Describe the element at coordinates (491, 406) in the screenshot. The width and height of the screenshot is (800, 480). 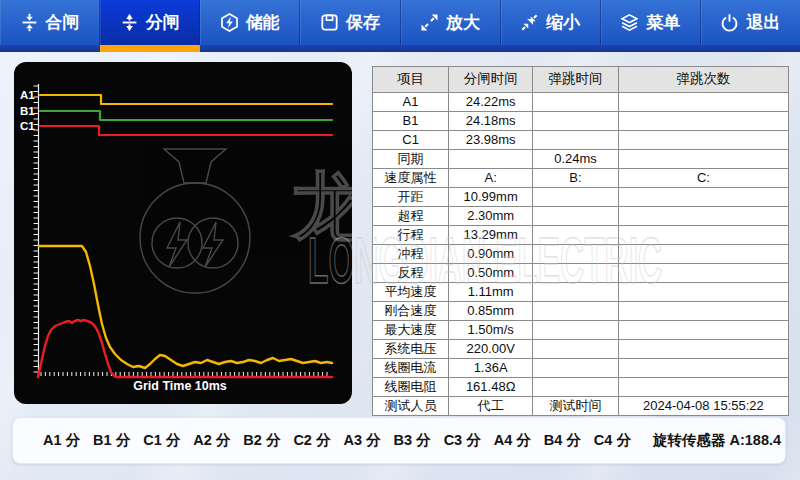
I see `value-cell: 代工` at that location.